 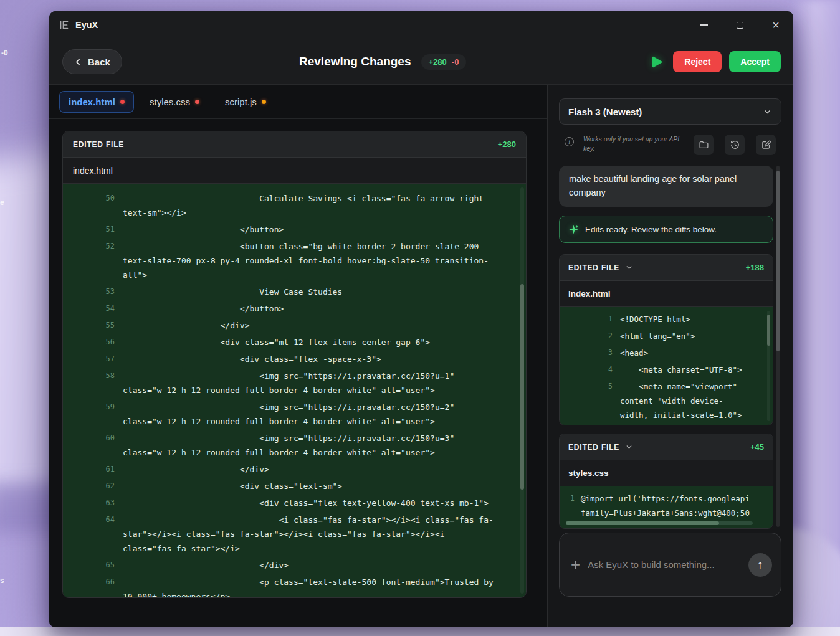 What do you see at coordinates (666, 229) in the screenshot?
I see `status-banner: Edits ready. Review the diffs below.` at bounding box center [666, 229].